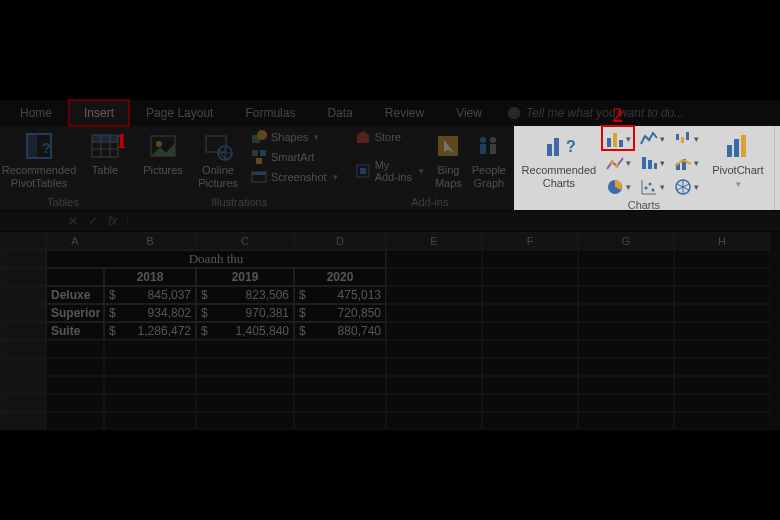 The width and height of the screenshot is (780, 520). I want to click on tab-insert: Insert, so click(99, 113).